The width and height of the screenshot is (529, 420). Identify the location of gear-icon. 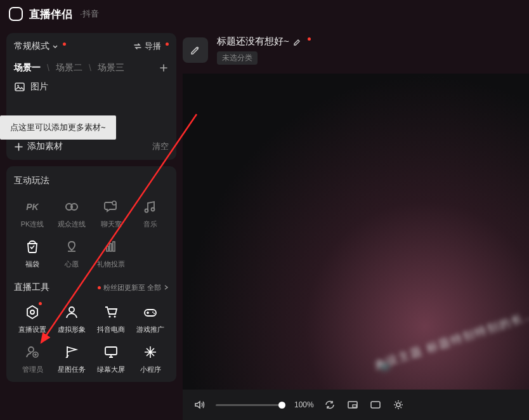
(398, 405).